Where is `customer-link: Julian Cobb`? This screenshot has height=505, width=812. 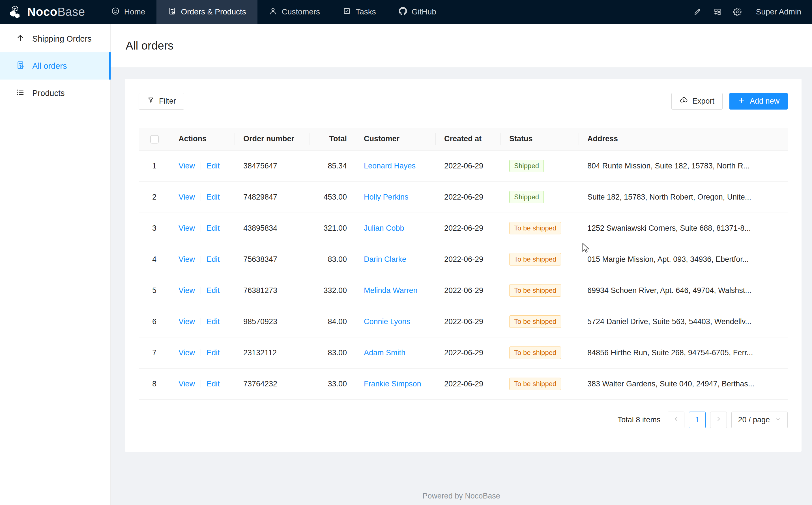
customer-link: Julian Cobb is located at coordinates (384, 228).